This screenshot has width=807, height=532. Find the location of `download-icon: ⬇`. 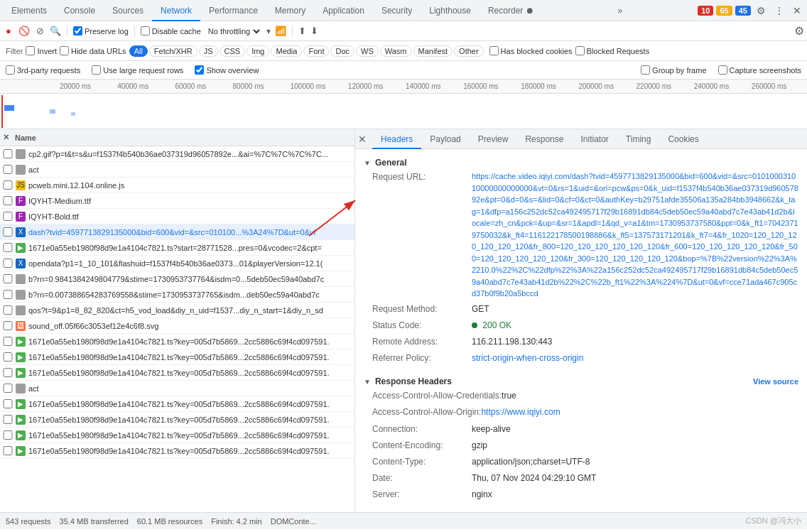

download-icon: ⬇ is located at coordinates (314, 31).